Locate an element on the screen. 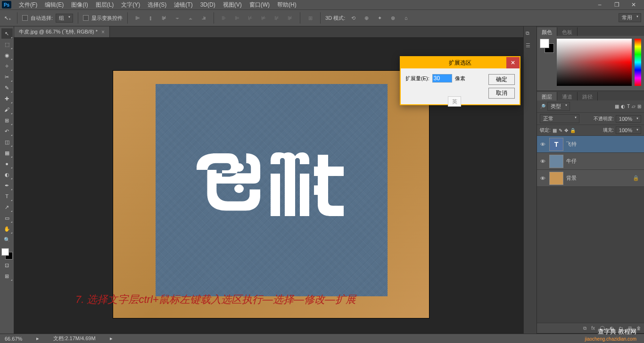 The height and width of the screenshot is (343, 644). menu-image: 图像(I) is located at coordinates (79, 5).